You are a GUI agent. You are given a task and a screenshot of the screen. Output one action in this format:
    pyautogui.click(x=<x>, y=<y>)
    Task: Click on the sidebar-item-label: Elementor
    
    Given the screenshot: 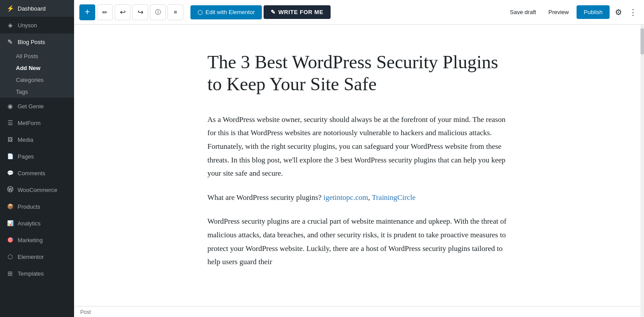 What is the action you would take?
    pyautogui.click(x=31, y=257)
    